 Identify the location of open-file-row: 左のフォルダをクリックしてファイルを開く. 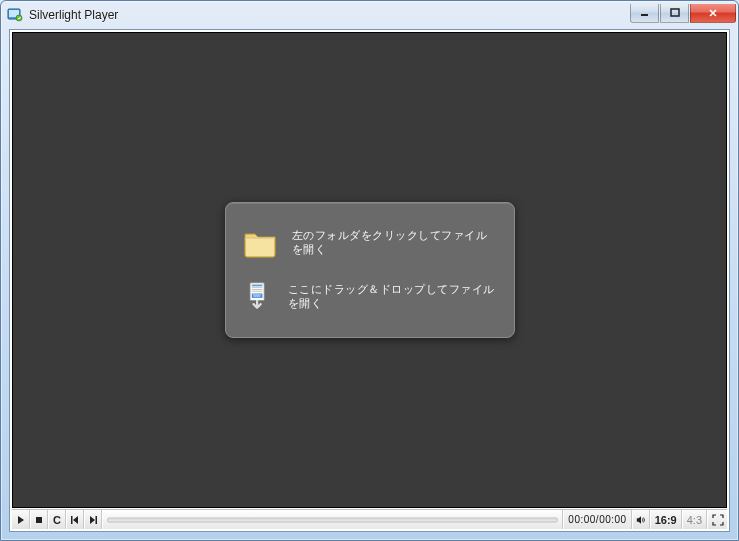
(370, 243).